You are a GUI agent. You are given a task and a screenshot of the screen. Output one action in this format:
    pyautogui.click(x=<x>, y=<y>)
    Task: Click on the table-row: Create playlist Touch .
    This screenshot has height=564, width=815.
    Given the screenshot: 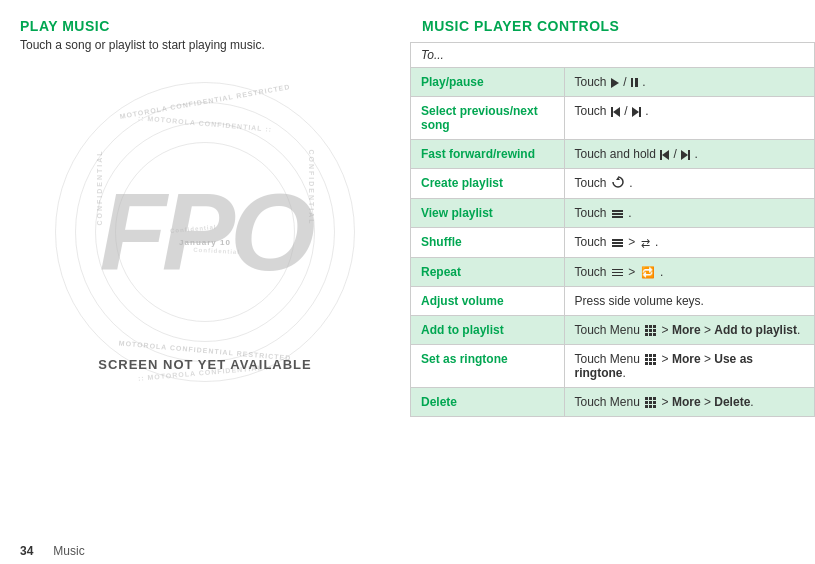 What is the action you would take?
    pyautogui.click(x=613, y=184)
    